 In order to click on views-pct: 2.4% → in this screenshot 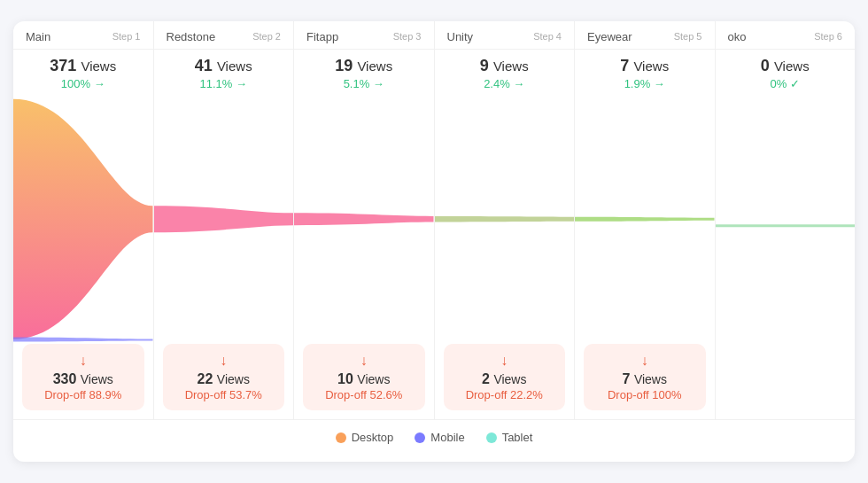, I will do `click(505, 83)`.